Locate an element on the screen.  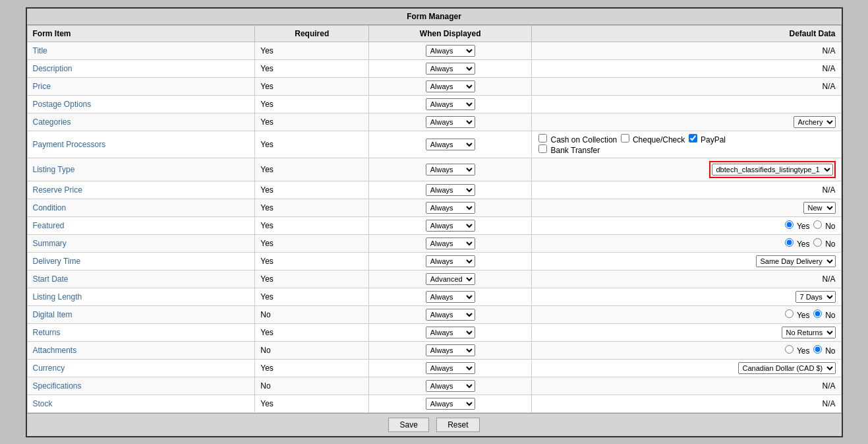
table-row: Reserve PriceYesAlwaysAdvancedNeverN/A is located at coordinates (434, 190).